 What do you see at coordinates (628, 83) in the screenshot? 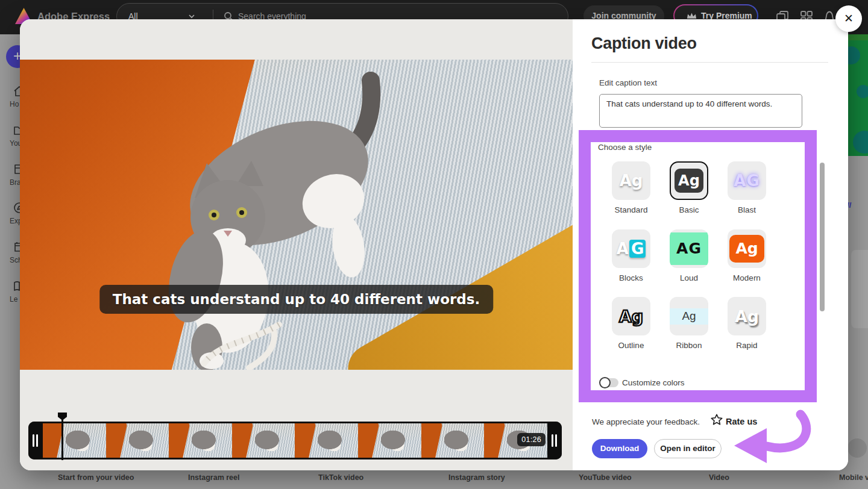
I see `edit-caption-label: Edit caption text` at bounding box center [628, 83].